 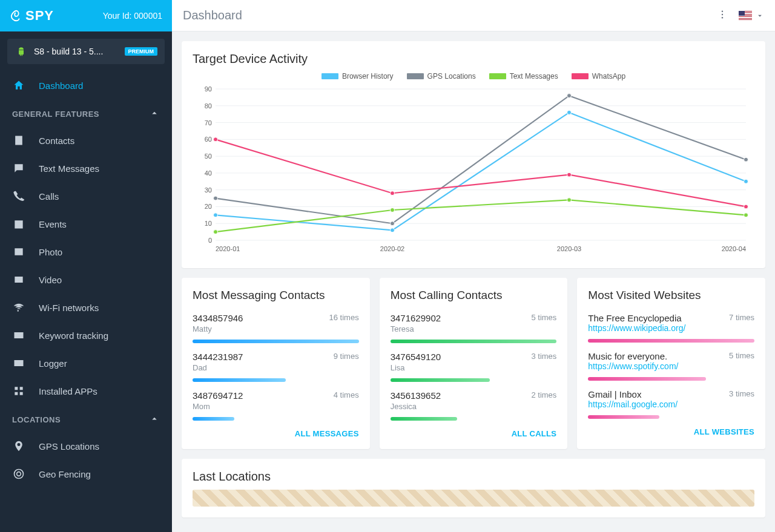 I want to click on nav-item-contacts: Contacts, so click(x=86, y=140).